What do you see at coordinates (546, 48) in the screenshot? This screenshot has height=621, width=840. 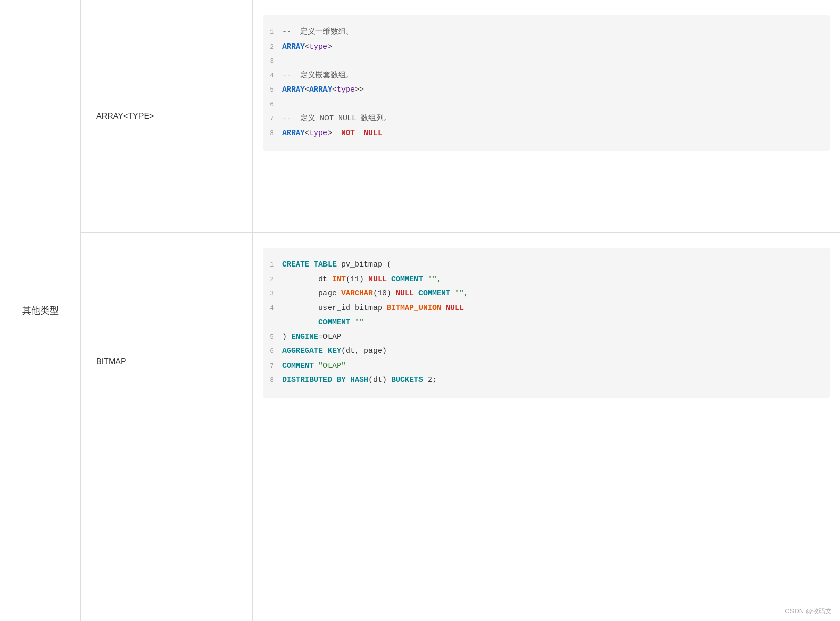 I see `code-line-2: 2 ARRAY<type>` at bounding box center [546, 48].